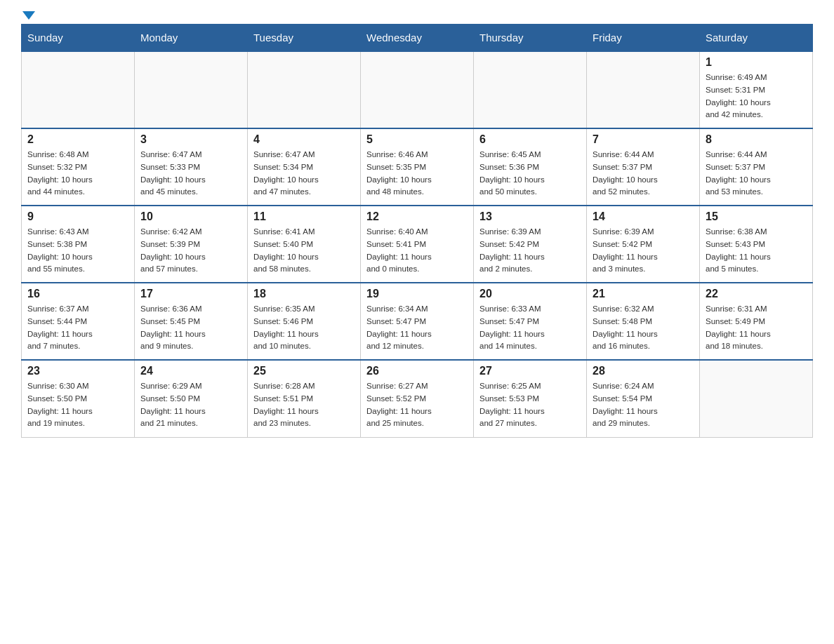  Describe the element at coordinates (417, 405) in the screenshot. I see `day-info: Sunrise: 6:27 AM Sunset: 5:52 PM Dayligh…` at that location.